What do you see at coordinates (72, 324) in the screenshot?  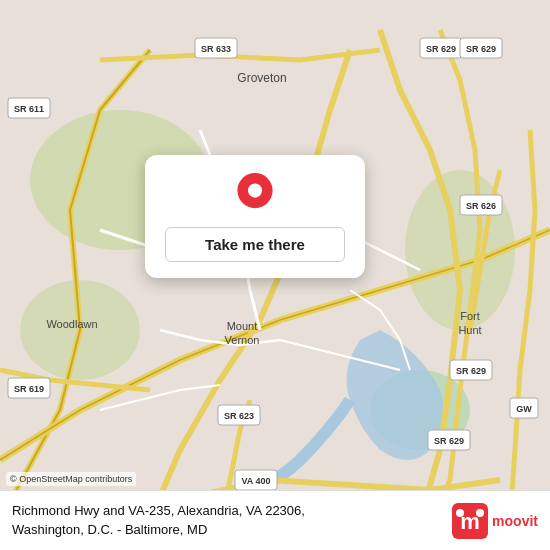 I see `svg-text: Woodlawn` at bounding box center [72, 324].